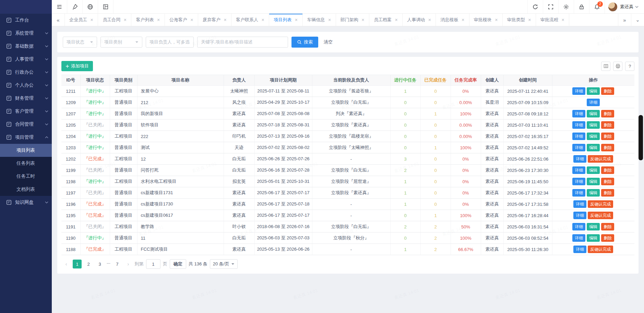  What do you see at coordinates (305, 42) in the screenshot?
I see `search-button: 搜索` at bounding box center [305, 42].